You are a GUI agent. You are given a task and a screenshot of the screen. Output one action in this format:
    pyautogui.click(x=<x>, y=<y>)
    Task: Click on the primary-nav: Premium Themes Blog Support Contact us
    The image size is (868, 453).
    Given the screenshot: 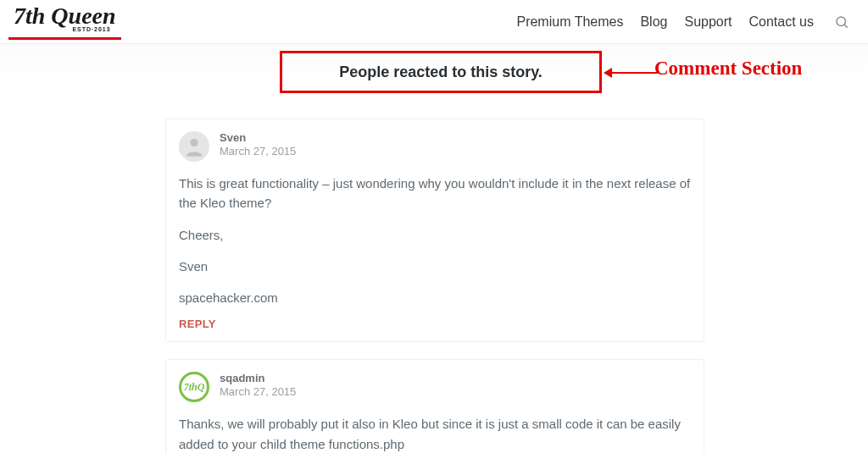 What is the action you would take?
    pyautogui.click(x=685, y=22)
    